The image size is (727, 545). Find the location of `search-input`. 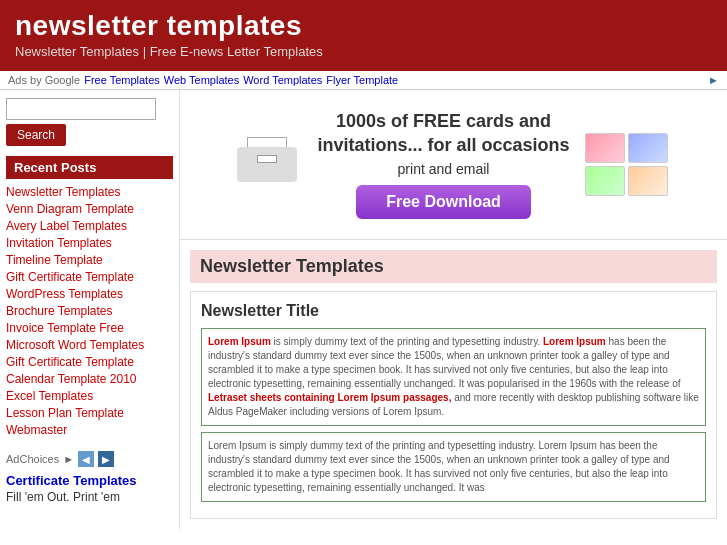

search-input is located at coordinates (81, 109).